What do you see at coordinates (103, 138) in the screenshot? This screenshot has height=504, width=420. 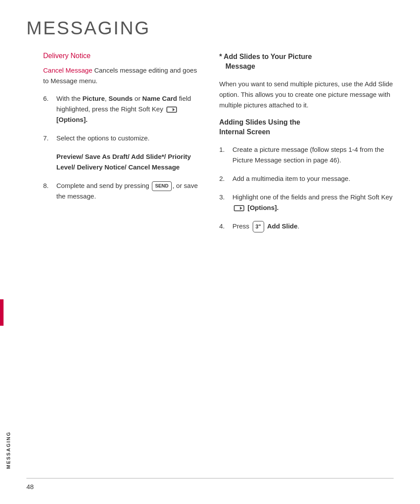 I see `item7-text: Select the options to customize.` at bounding box center [103, 138].